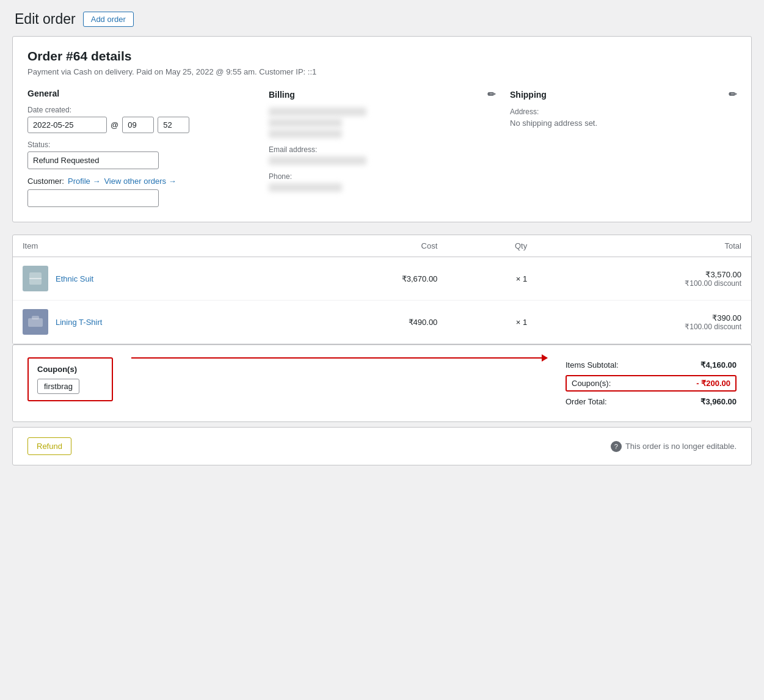 The width and height of the screenshot is (764, 700). I want to click on coupons-label: Coupon(s):, so click(591, 384).